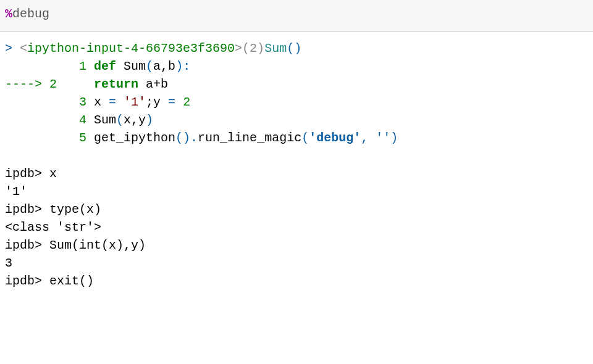 This screenshot has height=364, width=593. What do you see at coordinates (135, 120) in the screenshot?
I see `args4-xy: x,y` at bounding box center [135, 120].